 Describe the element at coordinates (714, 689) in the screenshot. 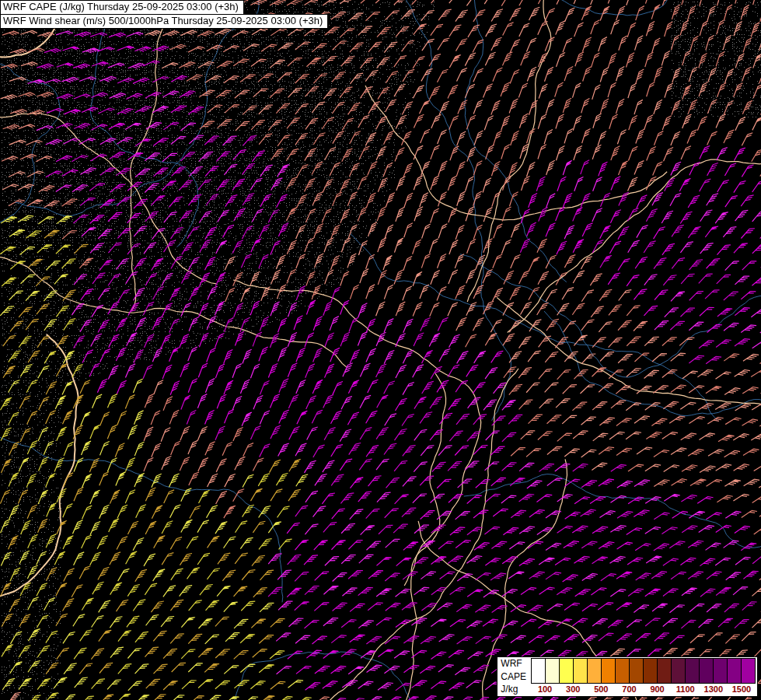

I see `legend-tick-label: 1300` at that location.